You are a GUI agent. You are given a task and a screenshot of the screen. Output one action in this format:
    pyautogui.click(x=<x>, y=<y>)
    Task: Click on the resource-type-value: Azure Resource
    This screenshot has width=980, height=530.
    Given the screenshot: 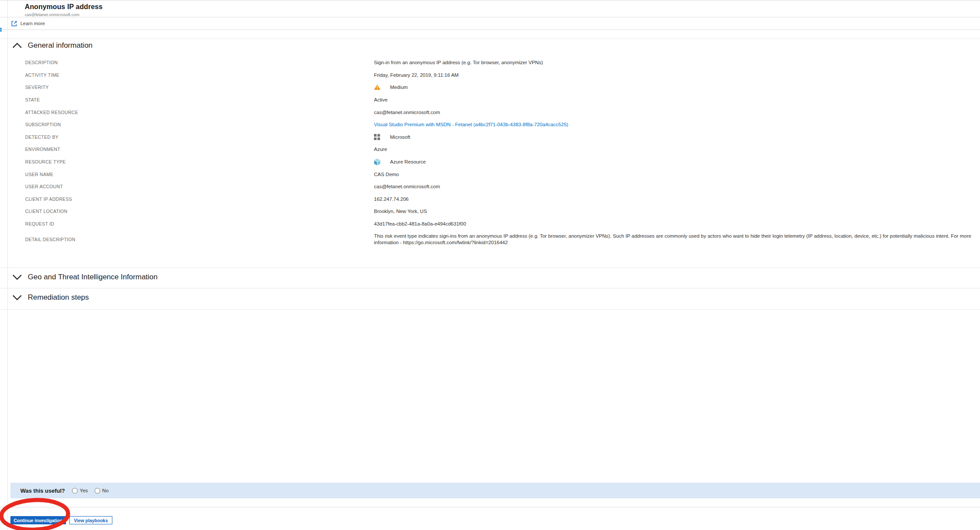 What is the action you would take?
    pyautogui.click(x=408, y=162)
    